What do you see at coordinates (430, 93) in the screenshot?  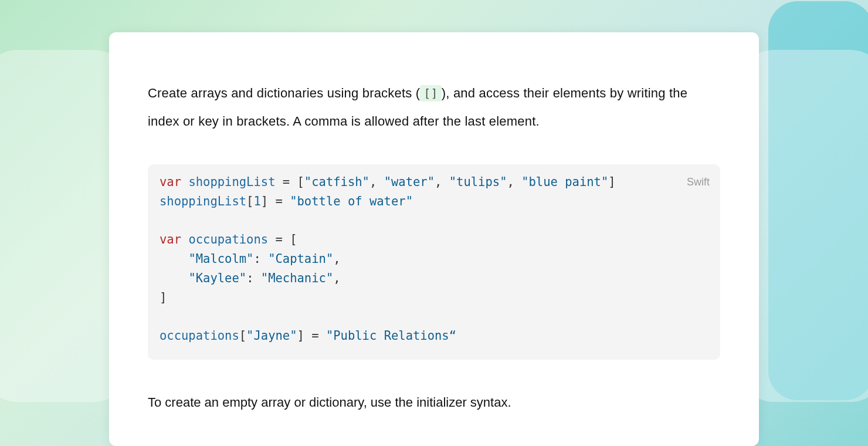 I see `inline-code-brackets: []` at bounding box center [430, 93].